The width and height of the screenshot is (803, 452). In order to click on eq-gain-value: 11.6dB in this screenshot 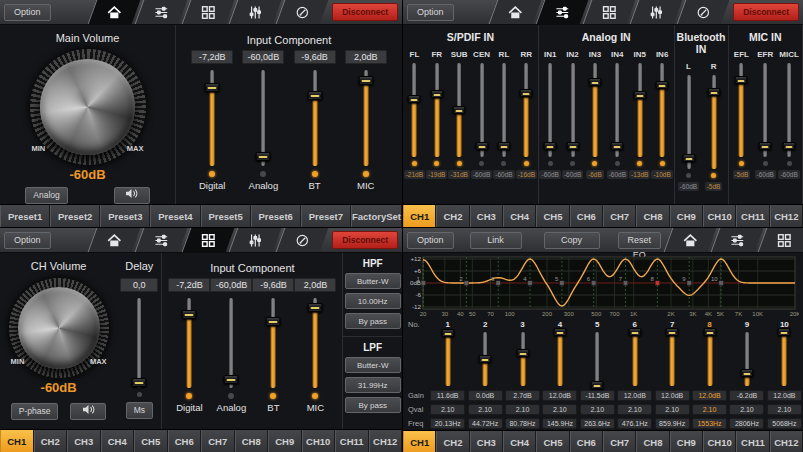, I will do `click(448, 396)`.